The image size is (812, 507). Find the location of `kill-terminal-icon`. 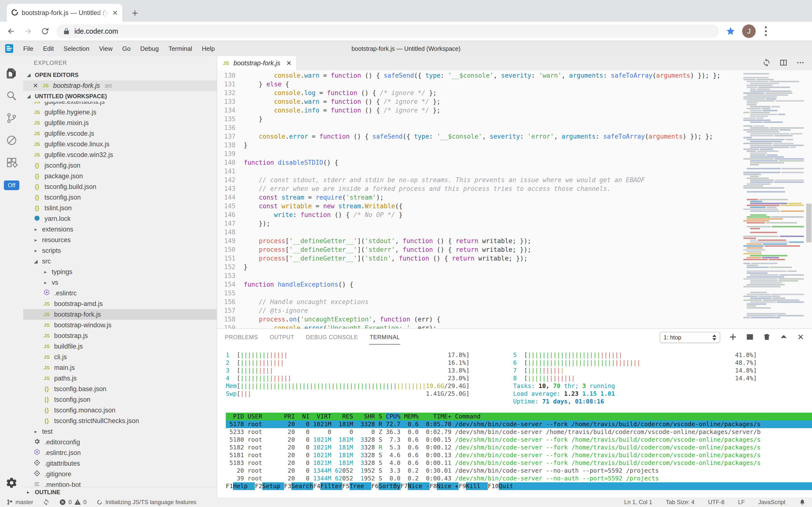

kill-terminal-icon is located at coordinates (767, 337).